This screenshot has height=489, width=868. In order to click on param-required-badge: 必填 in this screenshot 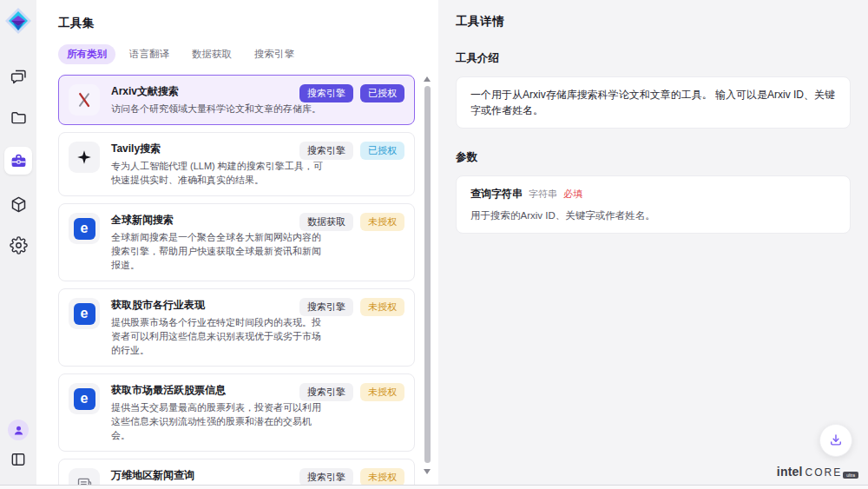, I will do `click(573, 195)`.